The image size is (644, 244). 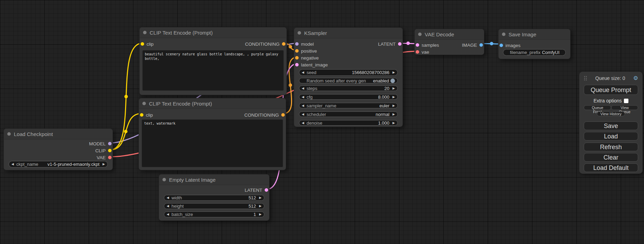 What do you see at coordinates (214, 197) in the screenshot?
I see `node-empty-latent-image: Empty Latent Image LATENT ◀ width 512 ▶ …` at bounding box center [214, 197].